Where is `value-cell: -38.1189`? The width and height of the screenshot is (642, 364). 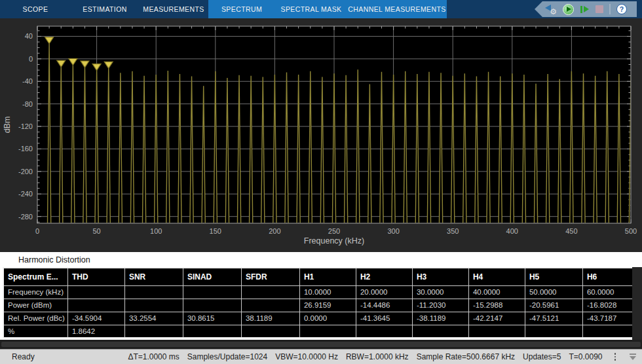 value-cell: -38.1189 is located at coordinates (440, 318).